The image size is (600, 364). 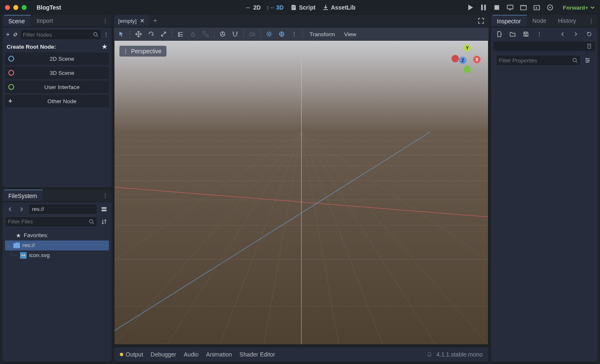 I want to click on move-tool, so click(x=139, y=34).